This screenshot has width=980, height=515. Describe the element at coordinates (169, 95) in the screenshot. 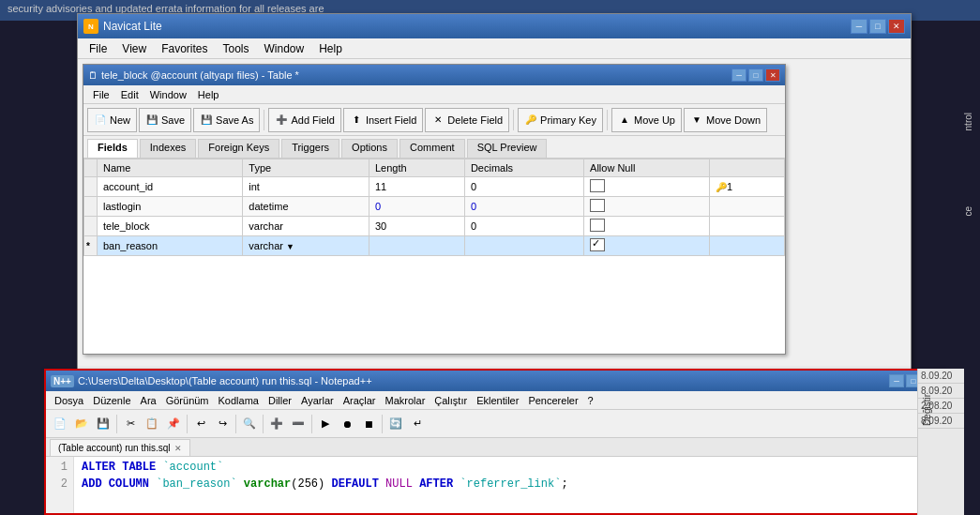

I see `table-menu-window: Window` at that location.